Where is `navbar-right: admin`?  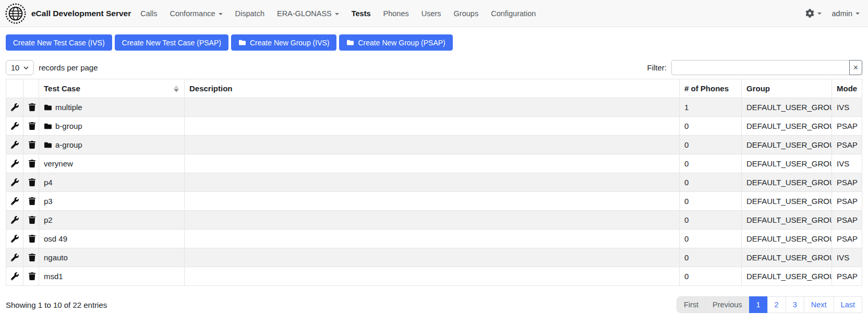 navbar-right: admin is located at coordinates (833, 14).